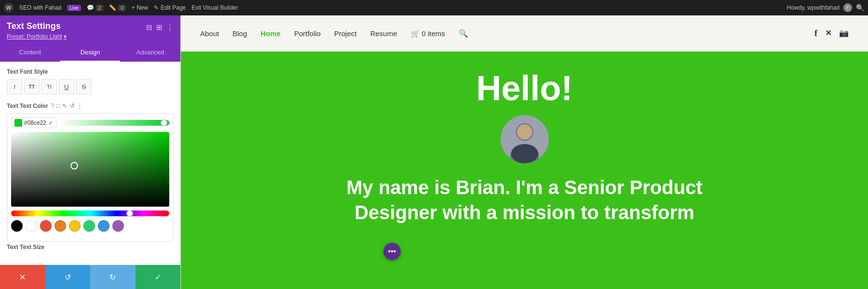 The width and height of the screenshot is (868, 289). Describe the element at coordinates (23, 277) in the screenshot. I see `cancel-button: ✕` at that location.